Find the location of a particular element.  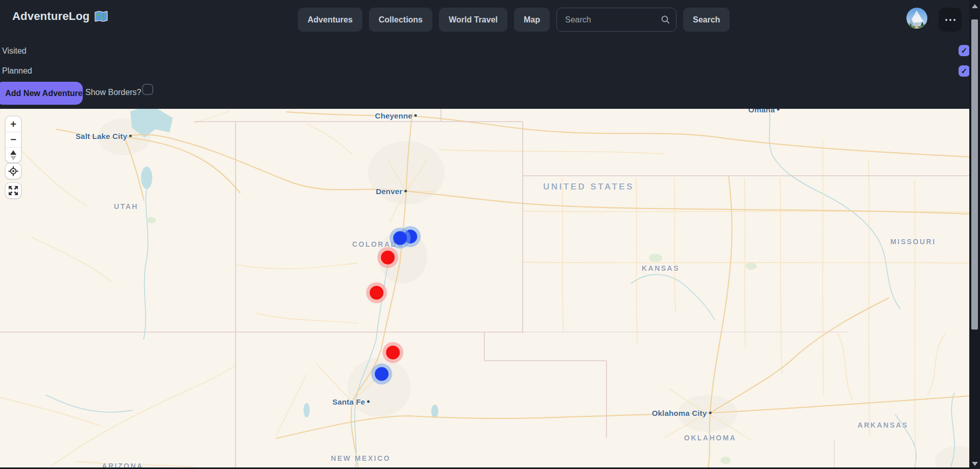

scroll-down-arrow-icon is located at coordinates (975, 464).